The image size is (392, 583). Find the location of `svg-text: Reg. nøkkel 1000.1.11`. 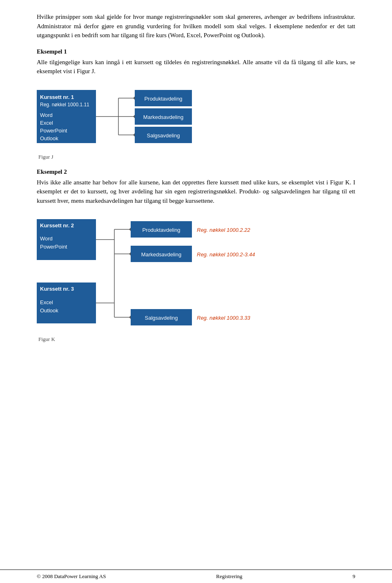

svg-text: Reg. nøkkel 1000.1.11 is located at coordinates (65, 105).